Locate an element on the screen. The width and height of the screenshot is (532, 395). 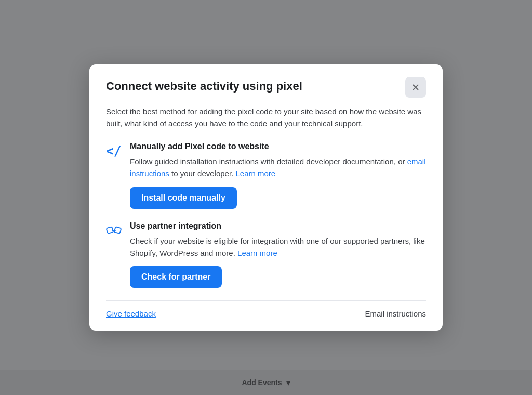
install-code-manually-button: Install code manually is located at coordinates (183, 198).